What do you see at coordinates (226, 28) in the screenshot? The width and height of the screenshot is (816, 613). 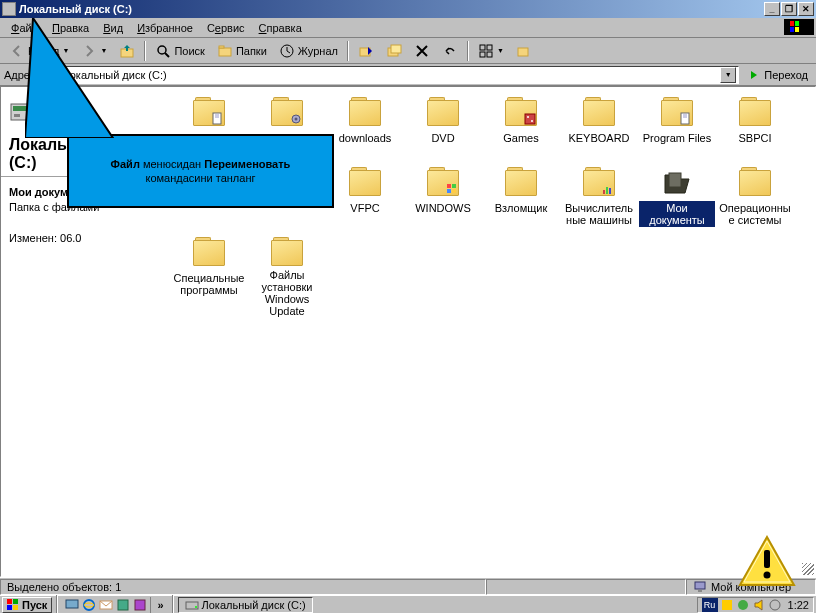 I see `menu-tools: Сервис` at bounding box center [226, 28].